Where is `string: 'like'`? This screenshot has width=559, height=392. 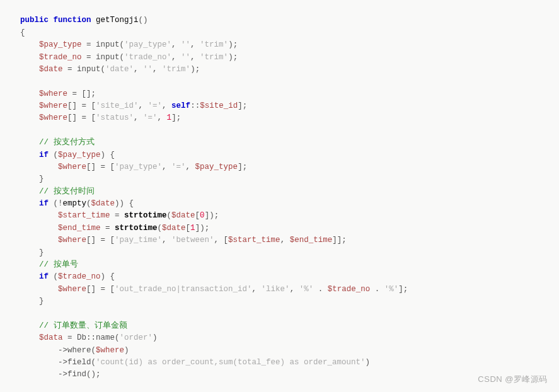 string: 'like' is located at coordinates (276, 289).